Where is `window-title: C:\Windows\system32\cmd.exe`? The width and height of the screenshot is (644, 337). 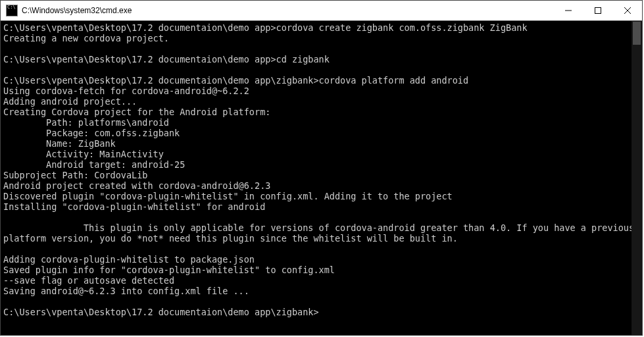 window-title: C:\Windows\system32\cmd.exe is located at coordinates (287, 11).